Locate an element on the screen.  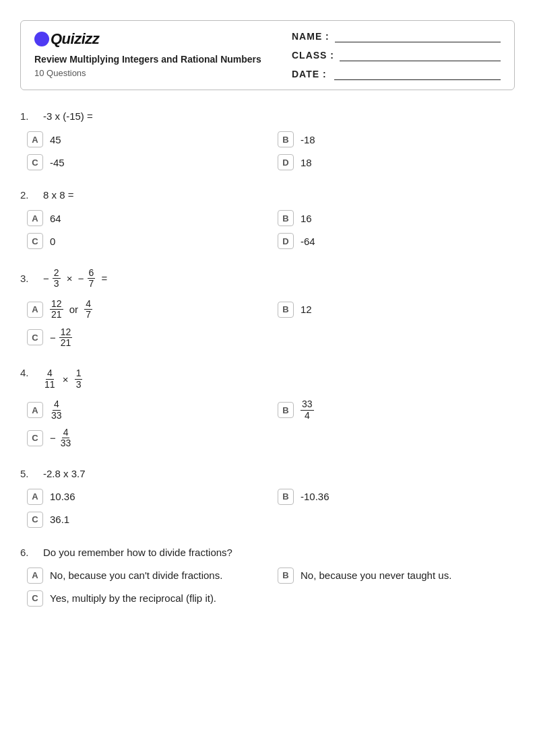
option-6C-badge: C is located at coordinates (35, 598).